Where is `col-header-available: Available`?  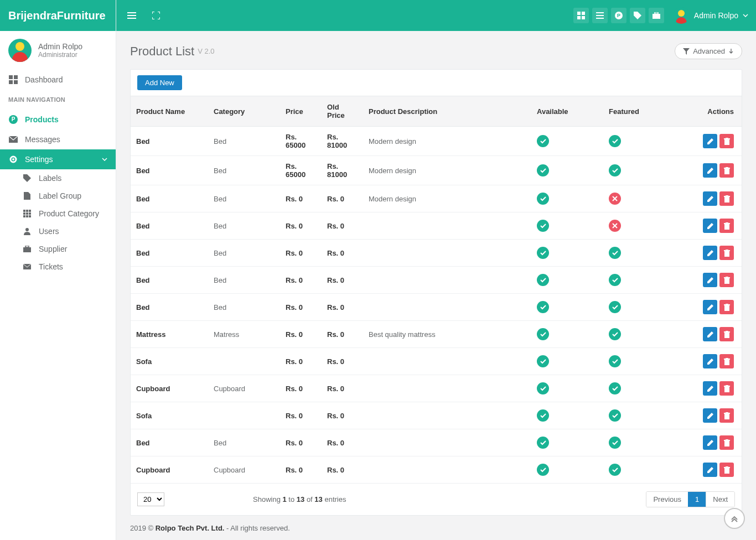
col-header-available: Available is located at coordinates (567, 112).